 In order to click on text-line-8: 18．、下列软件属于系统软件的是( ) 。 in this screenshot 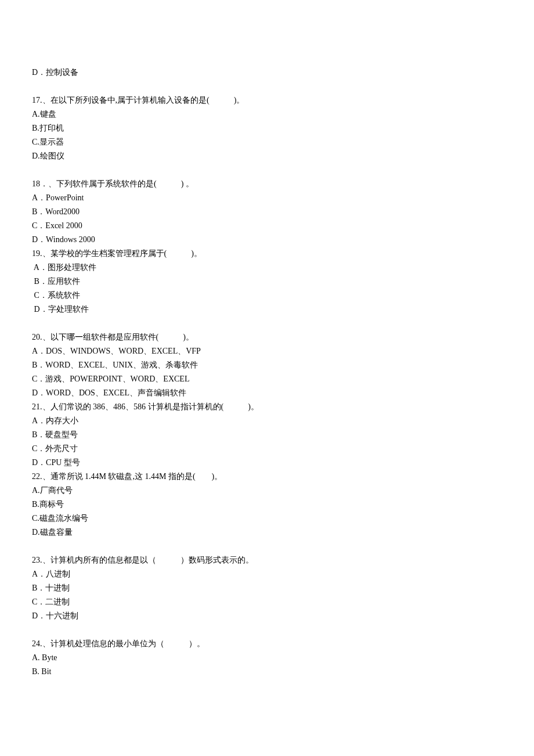, I will do `click(267, 184)`.